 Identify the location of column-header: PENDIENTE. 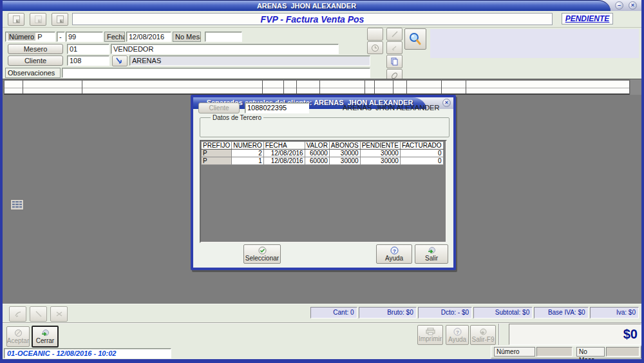
(380, 146).